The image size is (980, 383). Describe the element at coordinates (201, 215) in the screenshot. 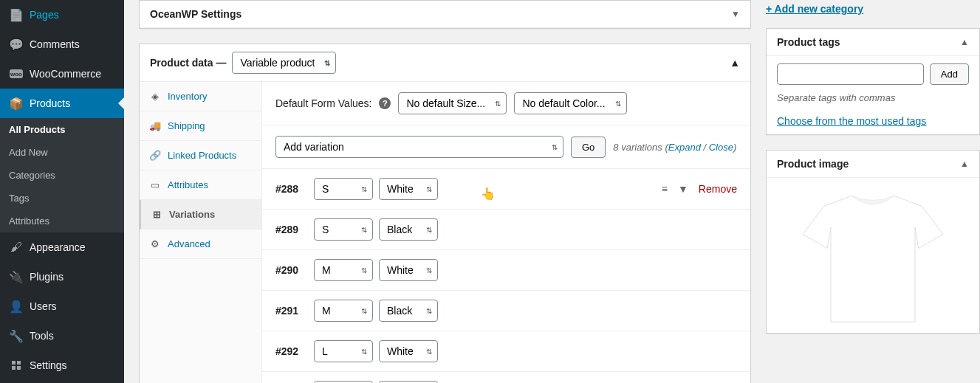

I see `tab-variations: ⊞Variations` at that location.